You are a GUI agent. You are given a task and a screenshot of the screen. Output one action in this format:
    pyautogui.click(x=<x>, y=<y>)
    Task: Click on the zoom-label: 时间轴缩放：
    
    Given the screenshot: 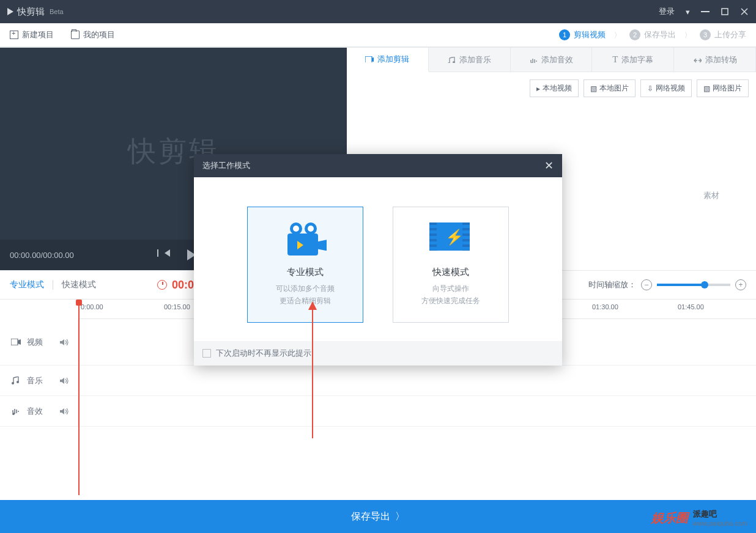 What is the action you would take?
    pyautogui.click(x=612, y=285)
    